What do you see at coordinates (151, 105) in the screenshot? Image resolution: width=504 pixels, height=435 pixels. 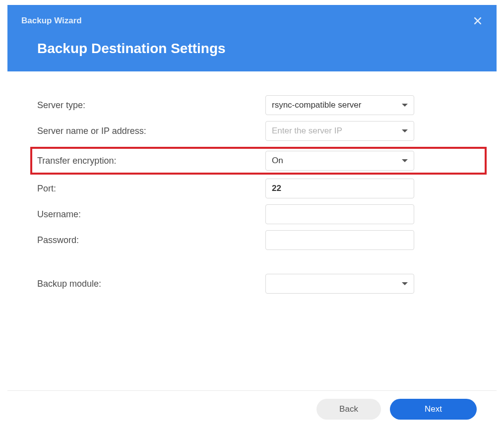 I see `server-type-label: Server type:` at bounding box center [151, 105].